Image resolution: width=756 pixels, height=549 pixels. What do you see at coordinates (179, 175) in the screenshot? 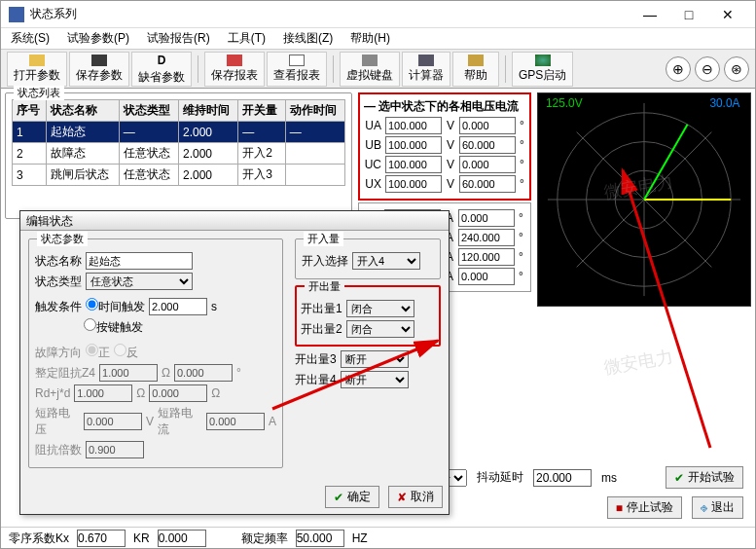
I see `table-row: 3跳闸后状态任意状态2.000开入3` at bounding box center [179, 175].